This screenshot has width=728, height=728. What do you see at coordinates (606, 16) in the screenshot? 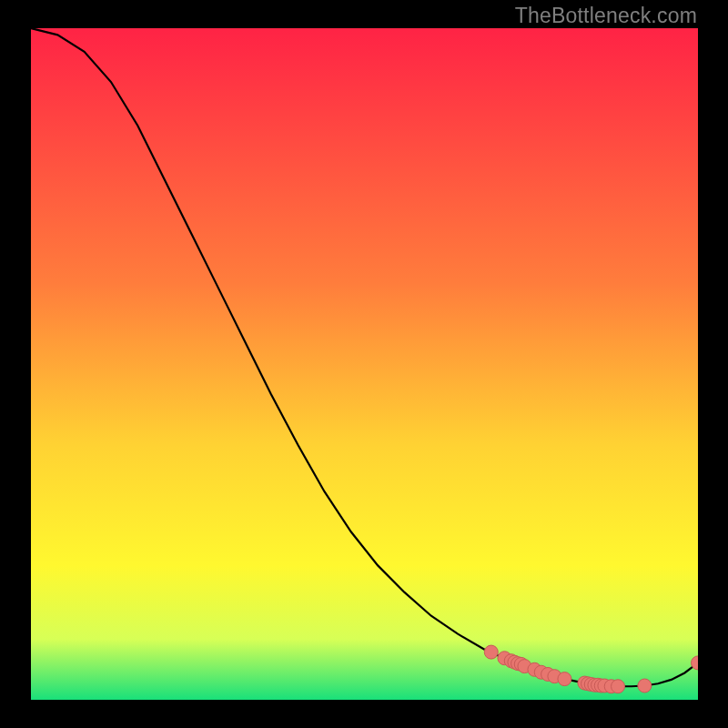
I see `watermark-text: TheBottleneck.com` at bounding box center [606, 16].